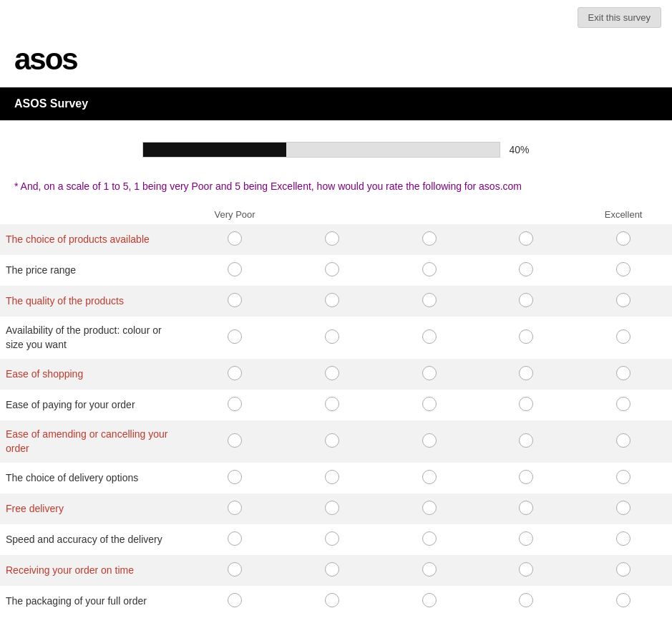 The image size is (672, 636). What do you see at coordinates (336, 62) in the screenshot?
I see `logo-area: asos` at bounding box center [336, 62].